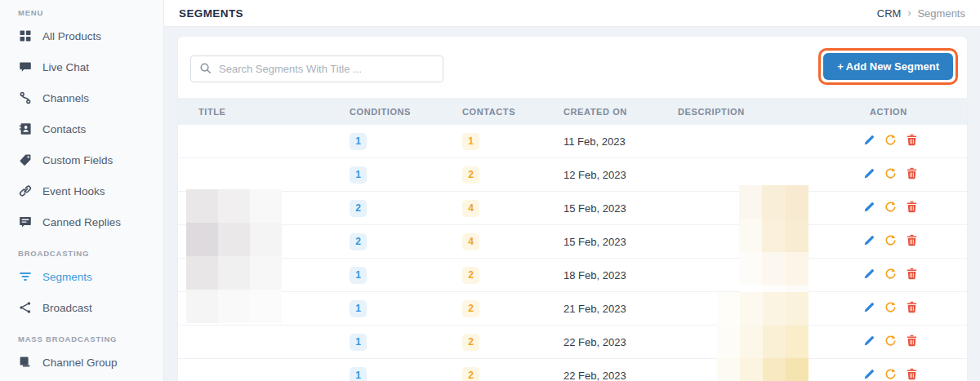 The image size is (980, 381). What do you see at coordinates (82, 362) in the screenshot?
I see `sidebar-item-channel-group: Channel Group` at bounding box center [82, 362].